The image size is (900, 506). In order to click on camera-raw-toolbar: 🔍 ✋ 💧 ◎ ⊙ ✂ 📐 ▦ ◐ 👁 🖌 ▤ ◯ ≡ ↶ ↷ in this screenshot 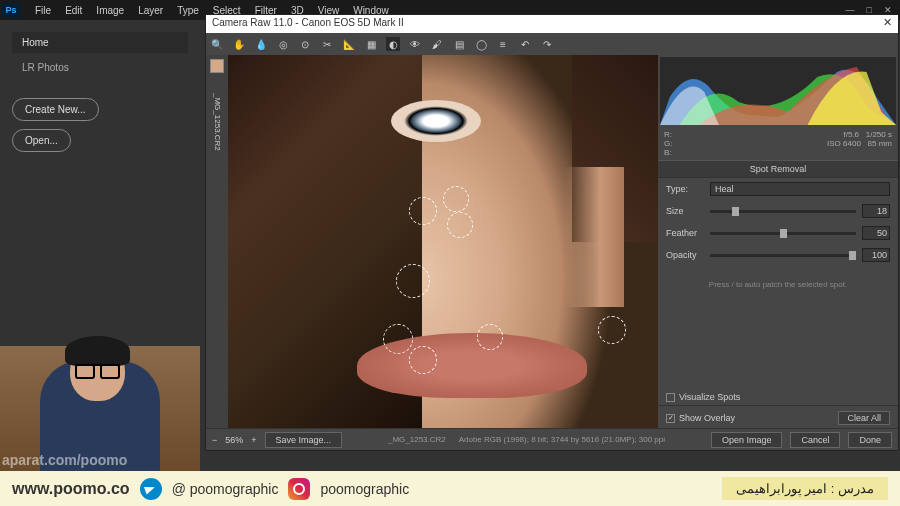, I will do `click(552, 44)`.